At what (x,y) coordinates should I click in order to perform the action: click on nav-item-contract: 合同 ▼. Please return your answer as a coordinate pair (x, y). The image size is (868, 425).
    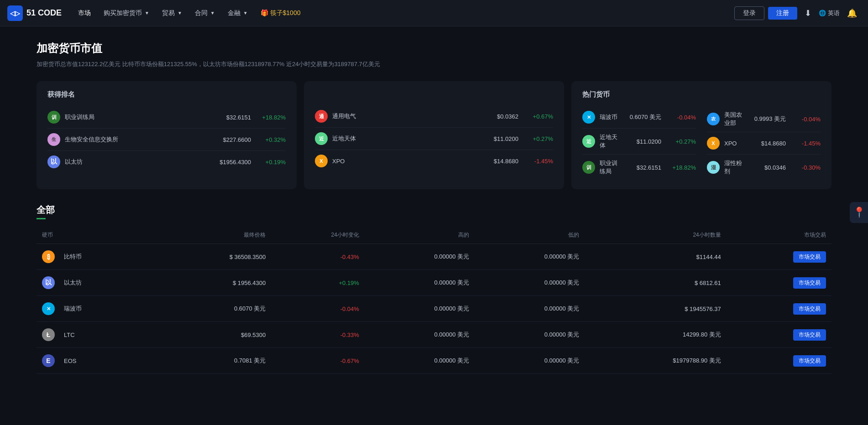
    Looking at the image, I should click on (205, 13).